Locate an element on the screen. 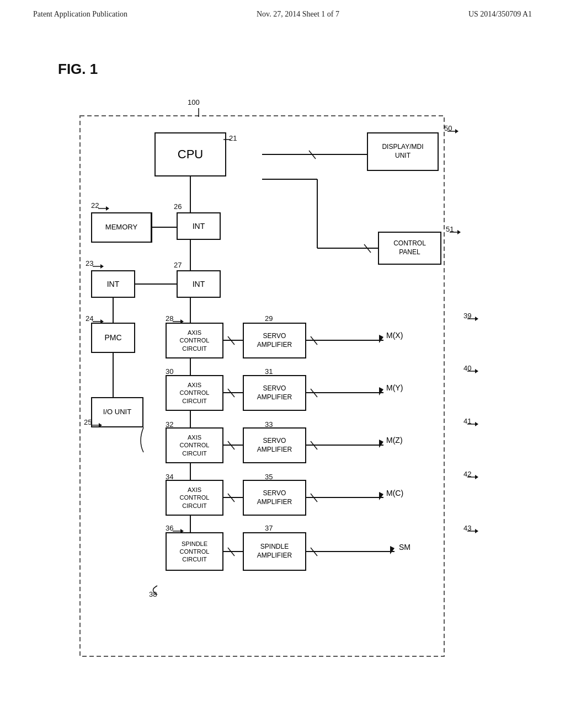 This screenshot has width=565, height=728. servo31-box: SERVOAMPLIFIER is located at coordinates (275, 393).